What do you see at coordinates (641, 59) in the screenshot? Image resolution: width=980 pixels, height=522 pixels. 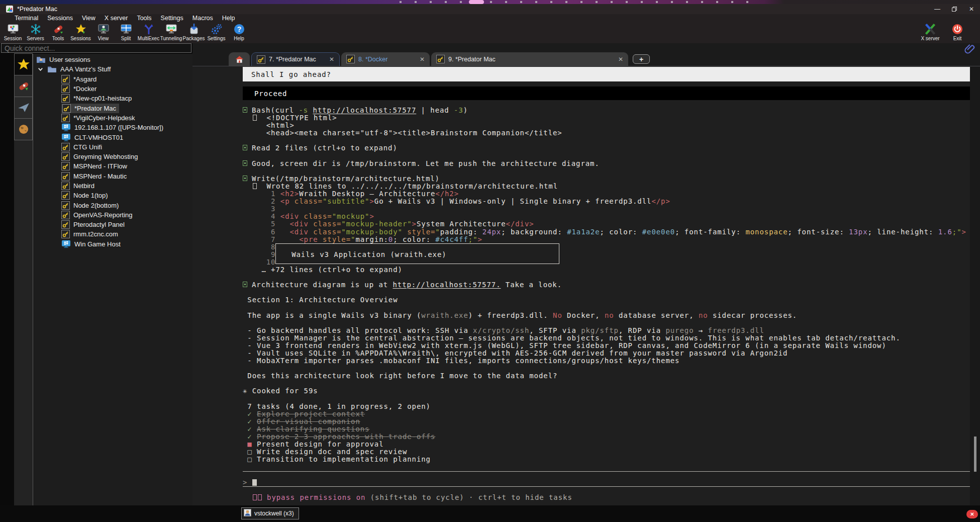 I see `new-tab-button: +` at bounding box center [641, 59].